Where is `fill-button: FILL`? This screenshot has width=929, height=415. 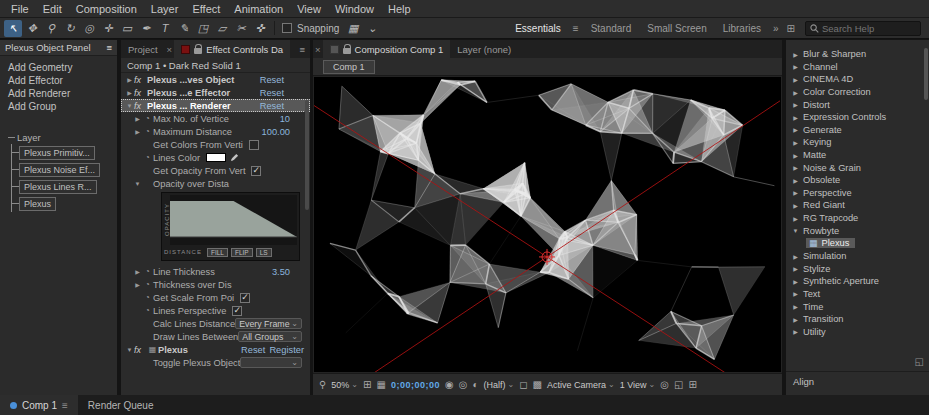
fill-button: FILL is located at coordinates (218, 252).